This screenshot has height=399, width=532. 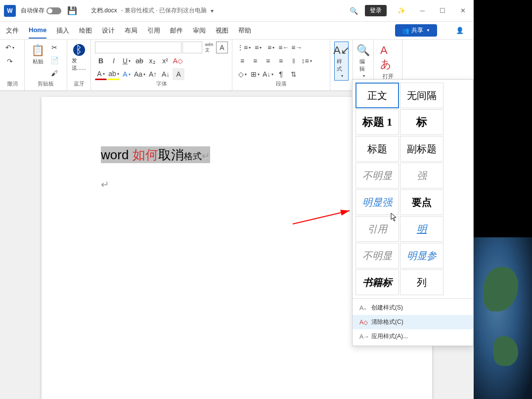 What do you see at coordinates (79, 58) in the screenshot?
I see `bluetooth-send-button: ᛒ 发送......` at bounding box center [79, 58].